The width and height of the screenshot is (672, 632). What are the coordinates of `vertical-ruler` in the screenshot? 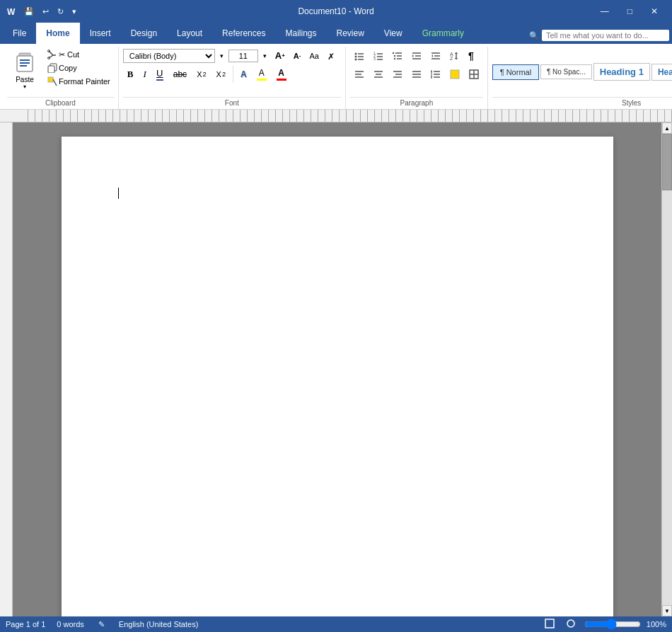 It's located at (6, 369).